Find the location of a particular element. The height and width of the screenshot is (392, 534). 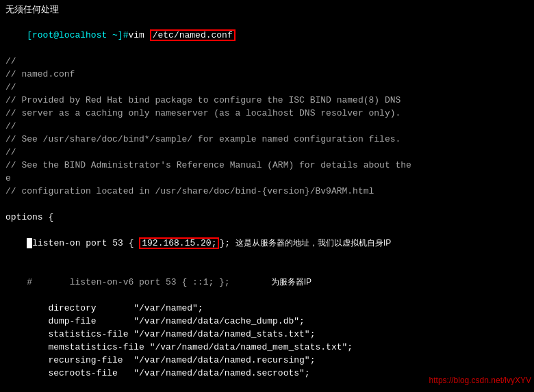

command-line: [root@localhost ~]#vim /etc/named.conf is located at coordinates (267, 36).